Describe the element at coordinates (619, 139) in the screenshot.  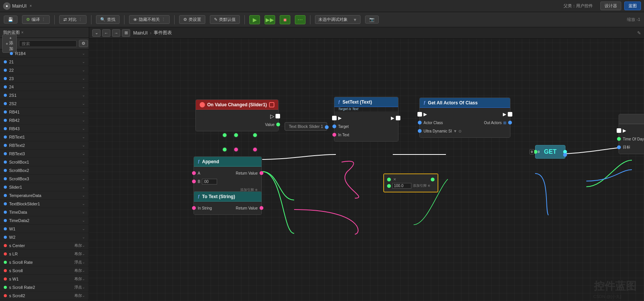
I see `set-timeofday-pin` at that location.